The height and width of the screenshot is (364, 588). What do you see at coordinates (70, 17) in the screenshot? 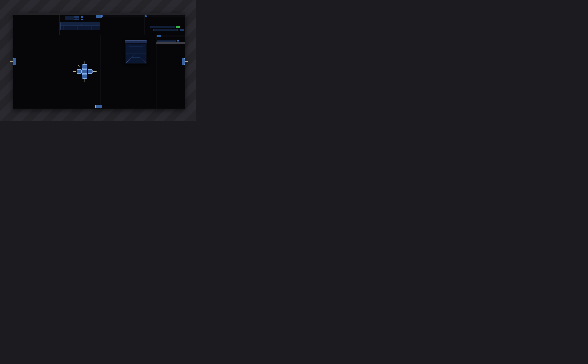
I see `octave-input` at bounding box center [70, 17].